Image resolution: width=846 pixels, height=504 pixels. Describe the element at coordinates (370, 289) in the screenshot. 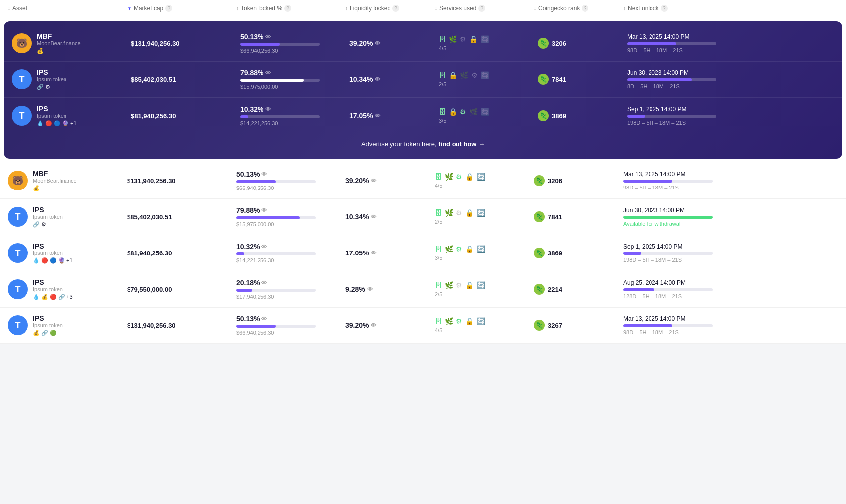

I see `eye-liq-n-3: 👁` at that location.